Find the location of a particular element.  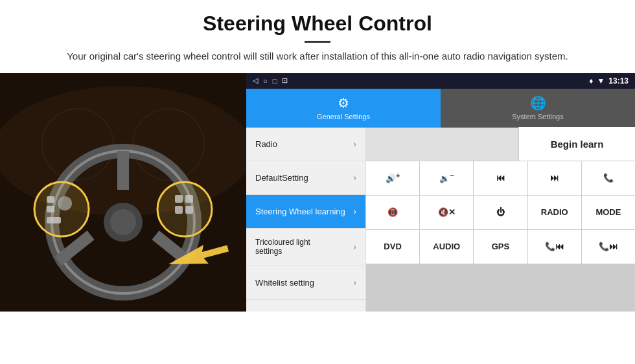

menu-item-defaultsetting: DefaultSetting › is located at coordinates (306, 178).